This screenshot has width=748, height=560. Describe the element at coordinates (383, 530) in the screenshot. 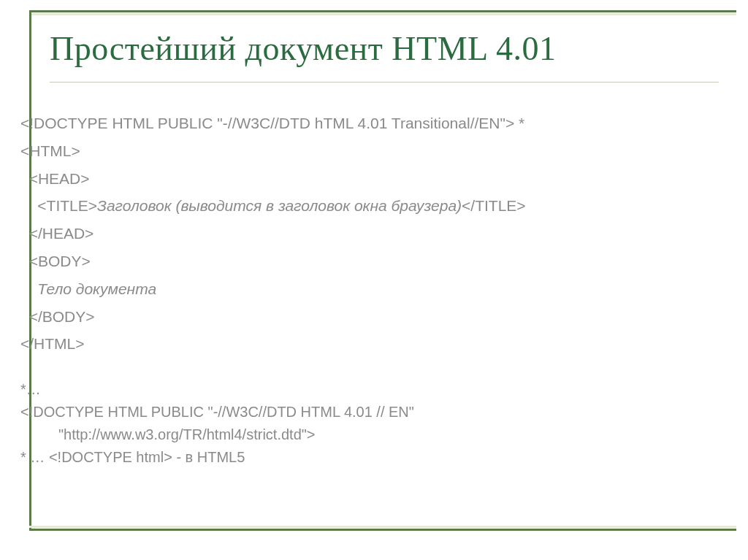

I see `frame-bottom` at that location.